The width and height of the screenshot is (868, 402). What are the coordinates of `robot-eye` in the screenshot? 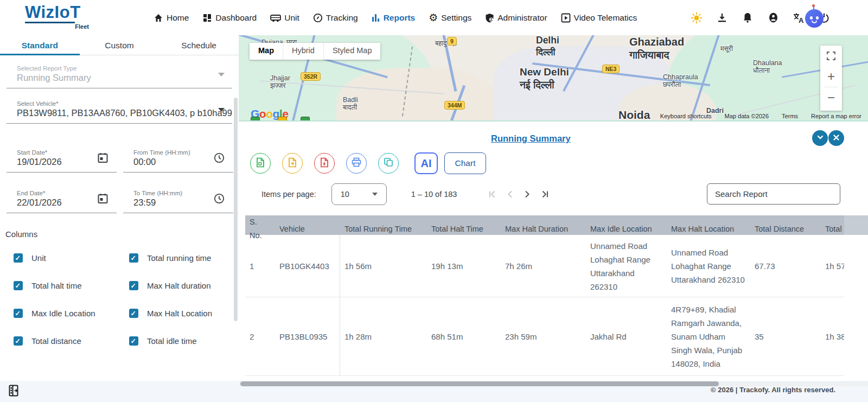 It's located at (812, 18).